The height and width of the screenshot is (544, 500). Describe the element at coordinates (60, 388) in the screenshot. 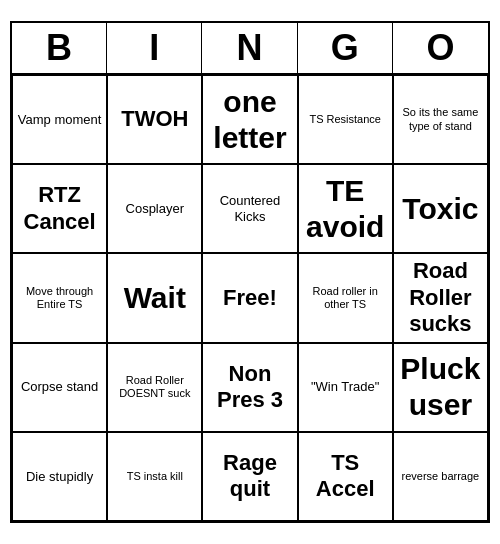

I see `bingo-cell-15: Corpse stand` at that location.